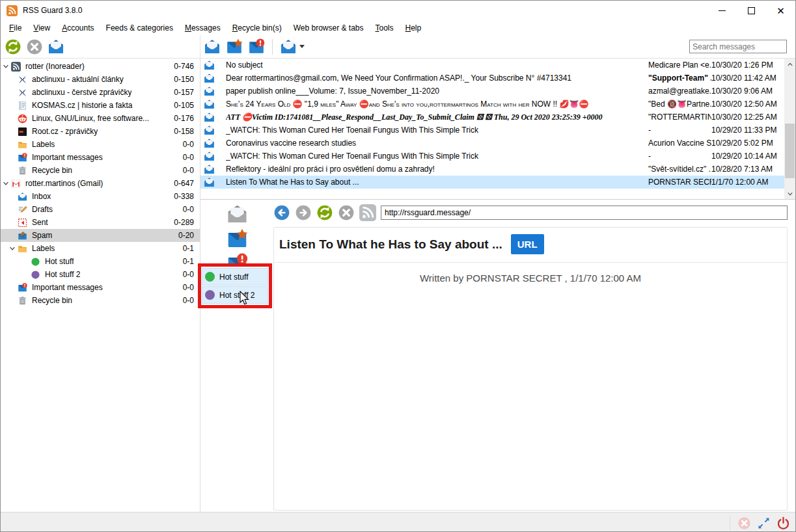 Image resolution: width=796 pixels, height=532 pixels. What do you see at coordinates (100, 118) in the screenshot?
I see `feed-row-linux-gnu-linux-free-software: Linux, GNU/Linux, free software...0-176` at bounding box center [100, 118].